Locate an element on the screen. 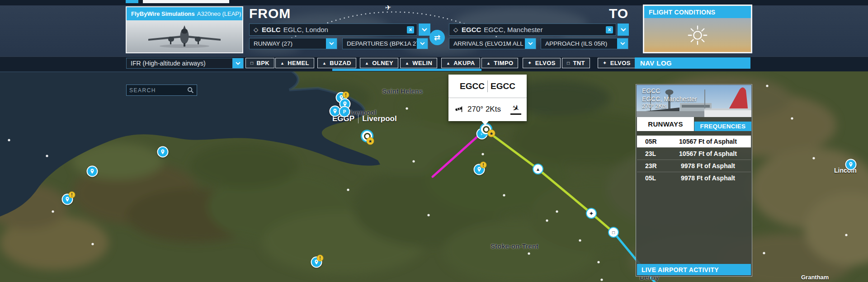  clear-to-airport-button: × is located at coordinates (609, 30).